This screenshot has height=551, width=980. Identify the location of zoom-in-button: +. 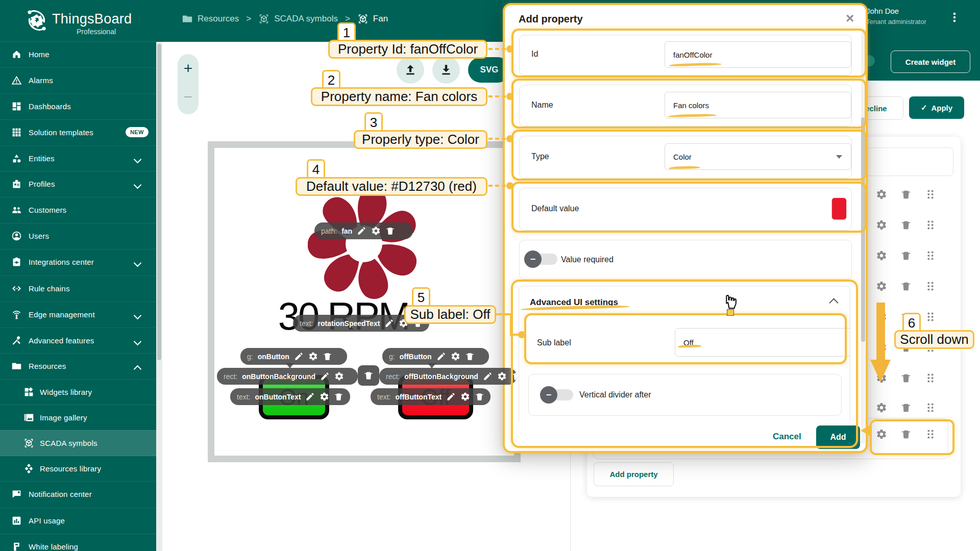
(188, 68).